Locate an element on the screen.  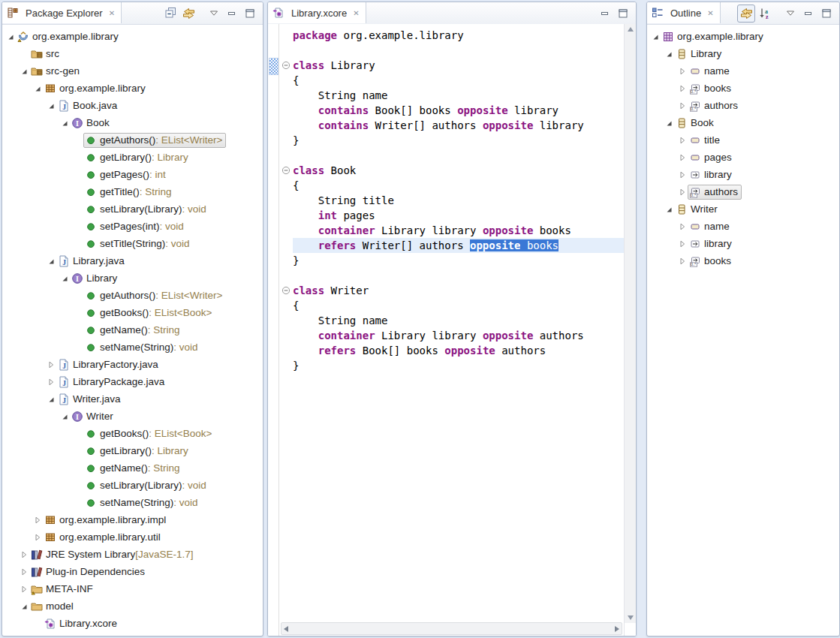
tree-item-settitle-string: setTitle(String) : void is located at coordinates (132, 243).